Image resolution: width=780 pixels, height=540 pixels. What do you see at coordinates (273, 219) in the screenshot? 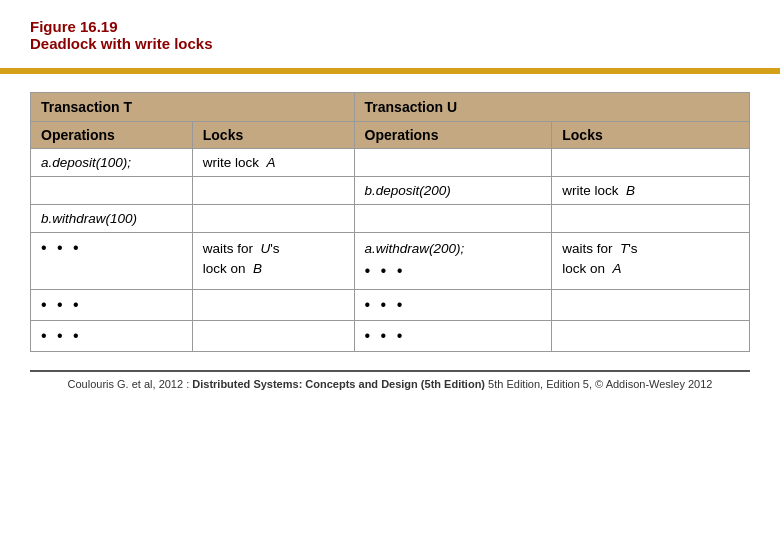
I see `row3-locks1` at bounding box center [273, 219].